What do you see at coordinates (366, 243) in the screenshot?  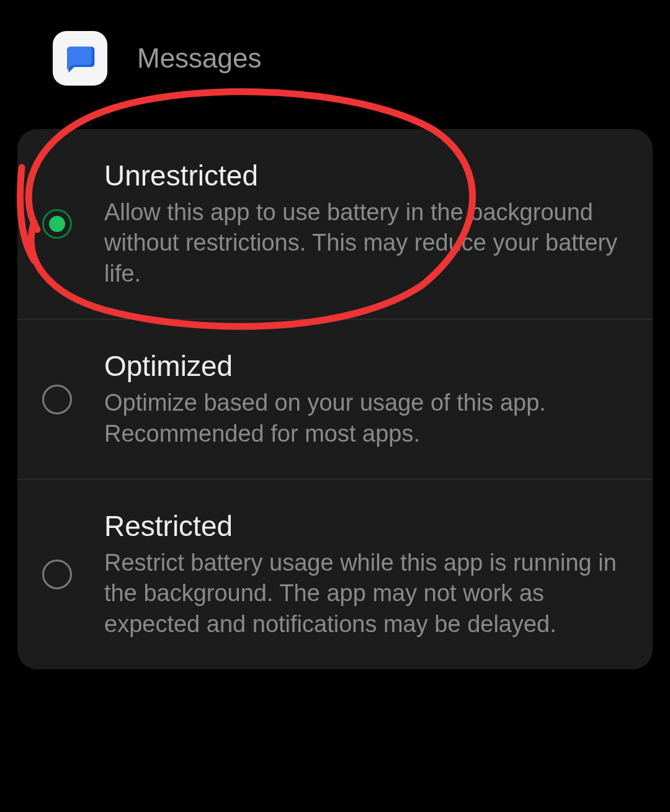 I see `option-description: Allow this app to use battery in the bac…` at bounding box center [366, 243].